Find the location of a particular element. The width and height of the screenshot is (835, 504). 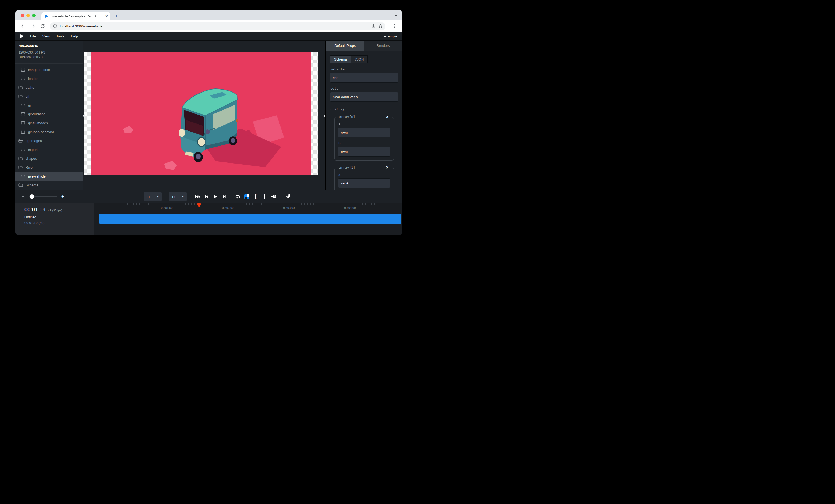

browser-tab: rive-vehicle / example - Remot ✕ is located at coordinates (76, 16).